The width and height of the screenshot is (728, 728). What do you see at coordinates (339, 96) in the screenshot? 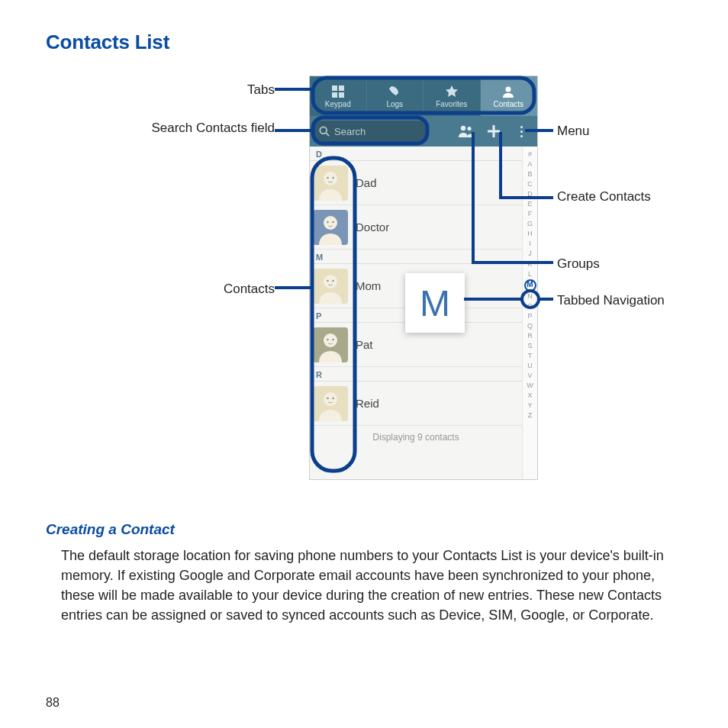
I see `tab-keypad: Keypad` at bounding box center [339, 96].